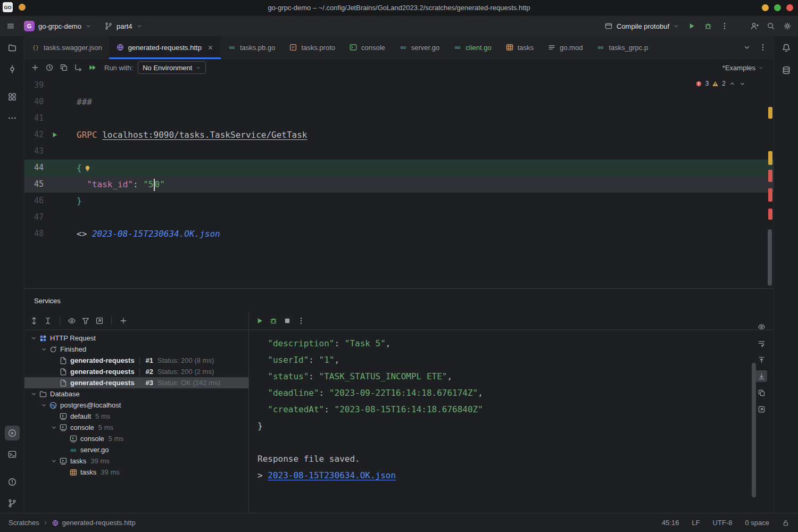 Image resolution: width=798 pixels, height=532 pixels. What do you see at coordinates (770, 257) in the screenshot?
I see `editor-scrollbar` at bounding box center [770, 257].